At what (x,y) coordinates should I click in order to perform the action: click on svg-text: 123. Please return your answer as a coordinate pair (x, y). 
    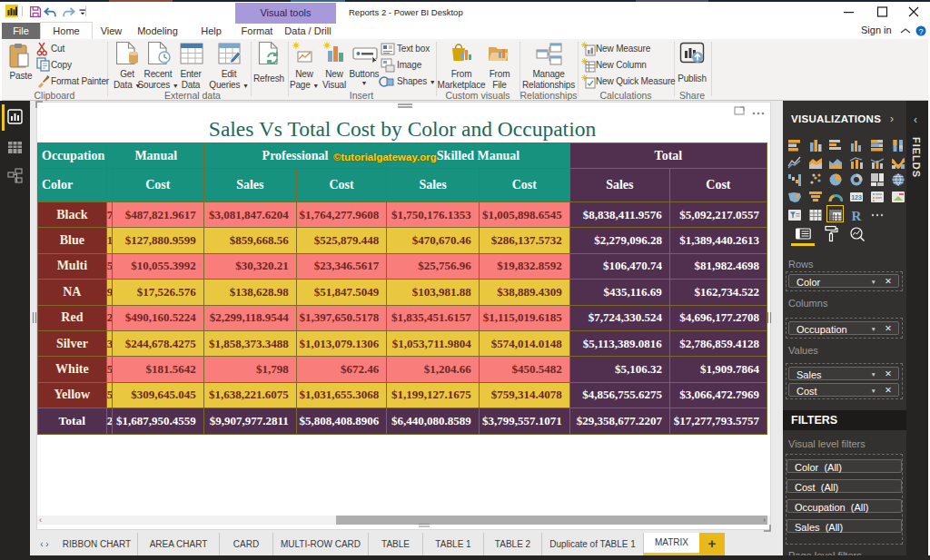
    Looking at the image, I should click on (856, 198).